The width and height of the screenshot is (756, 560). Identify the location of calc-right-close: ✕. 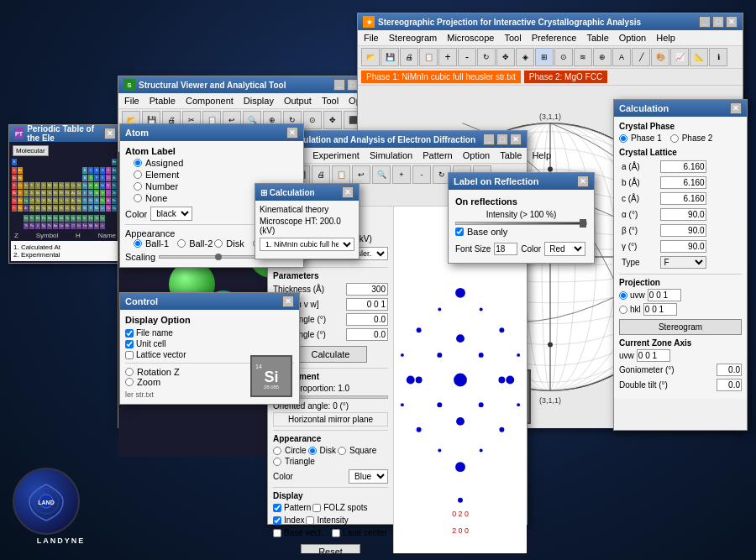
(736, 108).